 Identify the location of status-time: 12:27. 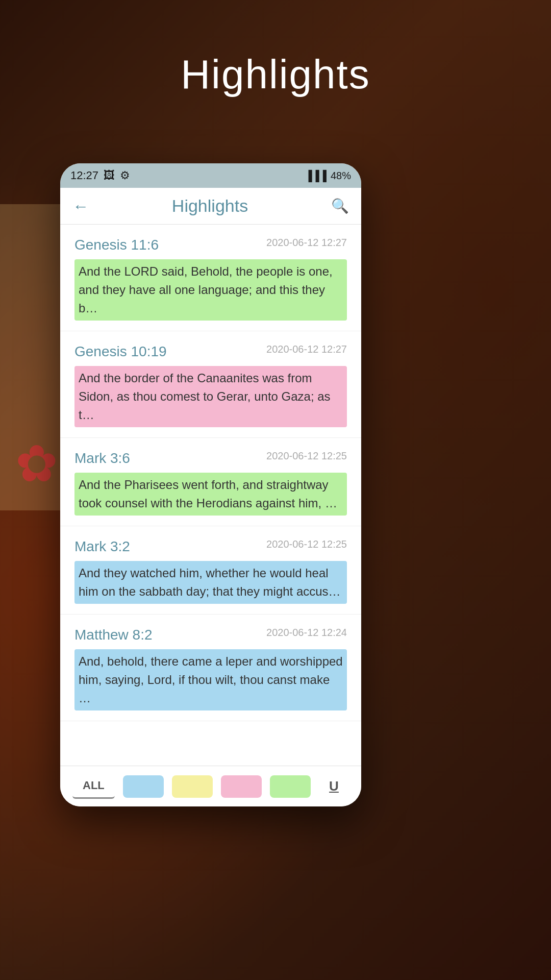
(85, 176).